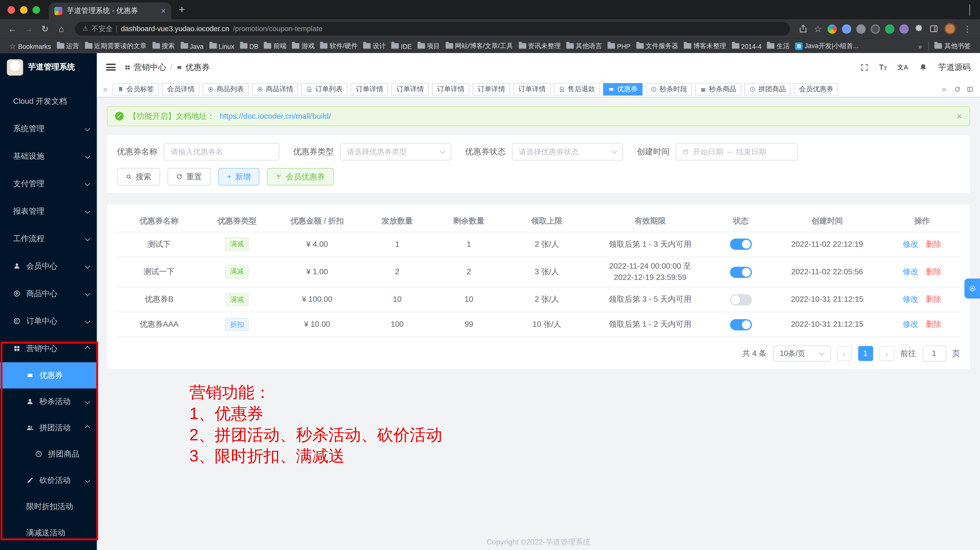 Image resolution: width=980 pixels, height=550 pixels. What do you see at coordinates (492, 89) in the screenshot?
I see `tags-view-tab-8: 订单详情` at bounding box center [492, 89].